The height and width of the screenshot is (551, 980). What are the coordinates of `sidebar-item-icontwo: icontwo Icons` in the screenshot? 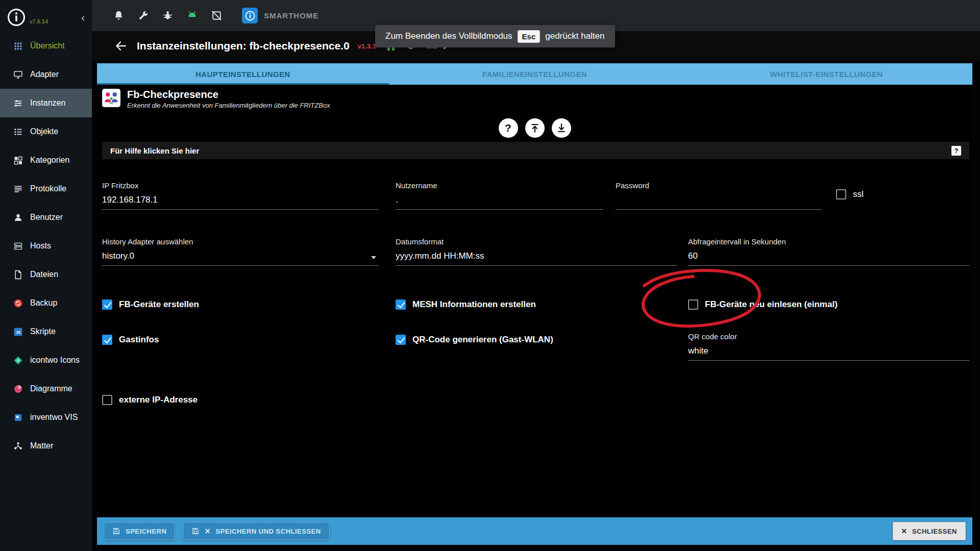 It's located at (46, 360).